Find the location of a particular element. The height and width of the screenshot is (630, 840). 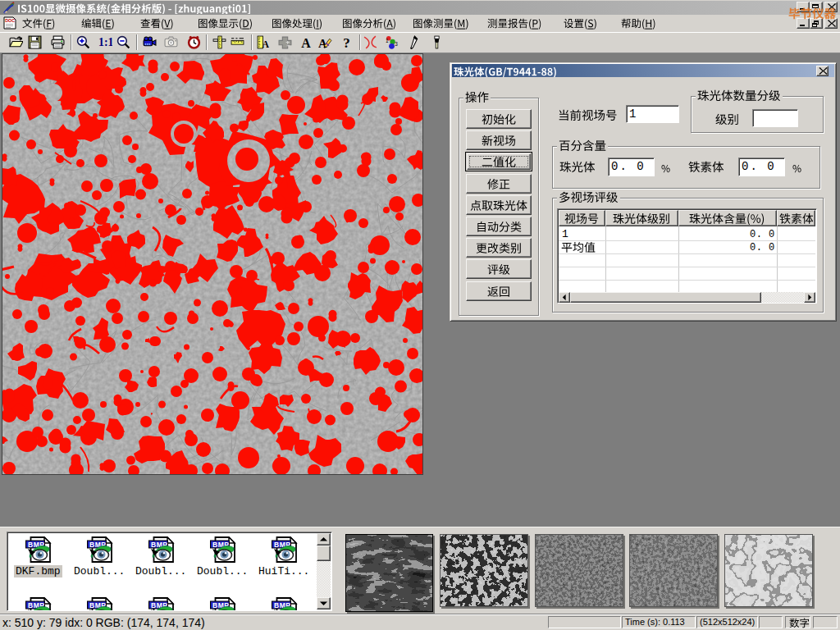

svg-text: DOC is located at coordinates (10, 21).